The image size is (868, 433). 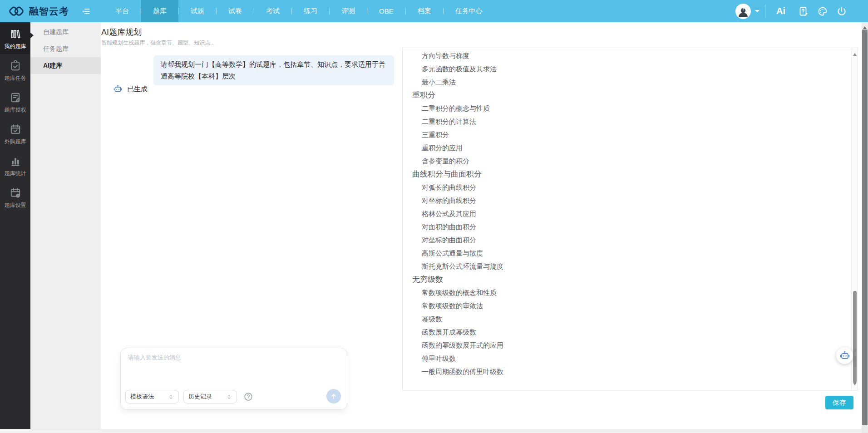 What do you see at coordinates (15, 173) in the screenshot?
I see `sidebar-item-label: 题库统计` at bounding box center [15, 173].